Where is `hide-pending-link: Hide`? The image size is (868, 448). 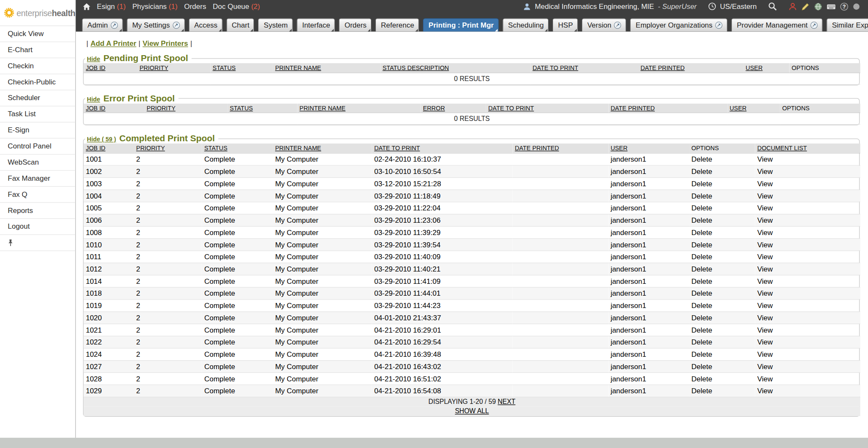
hide-pending-link: Hide is located at coordinates (93, 59).